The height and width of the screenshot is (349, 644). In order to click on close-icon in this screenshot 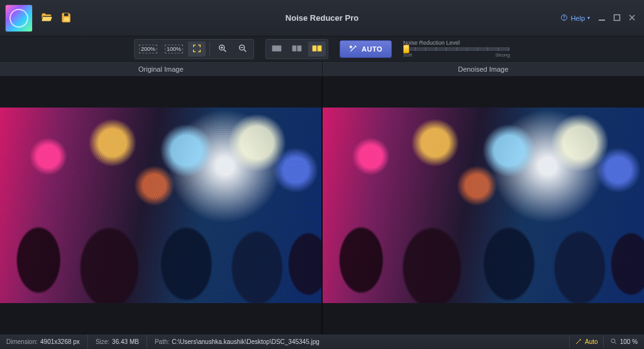, I will do `click(632, 18)`.